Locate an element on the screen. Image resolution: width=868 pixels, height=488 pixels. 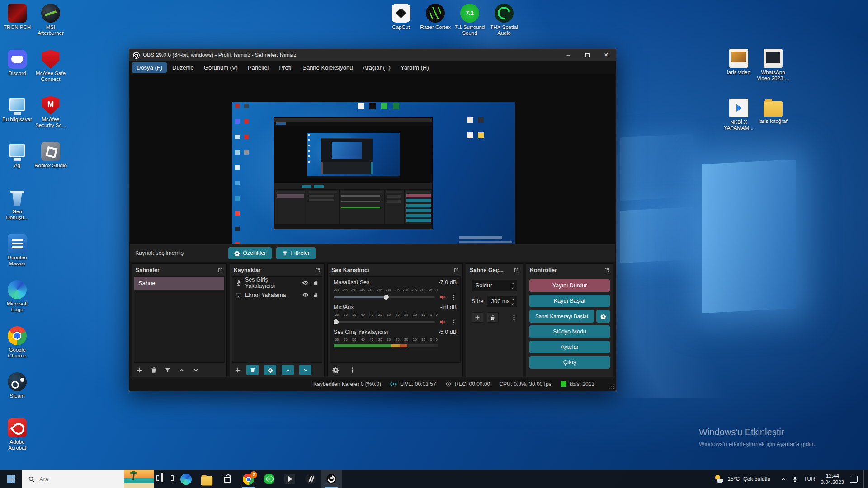
desktop-icon-capcut: CapCut is located at coordinates (401, 17).